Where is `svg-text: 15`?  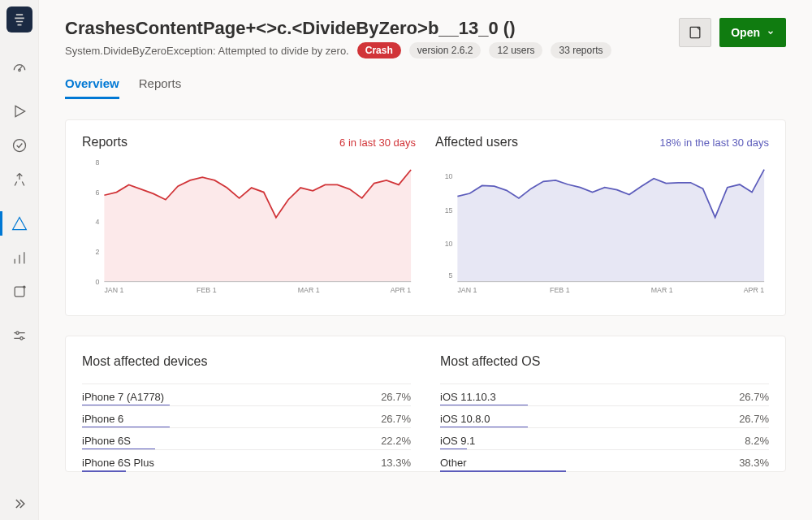
svg-text: 15 is located at coordinates (449, 210).